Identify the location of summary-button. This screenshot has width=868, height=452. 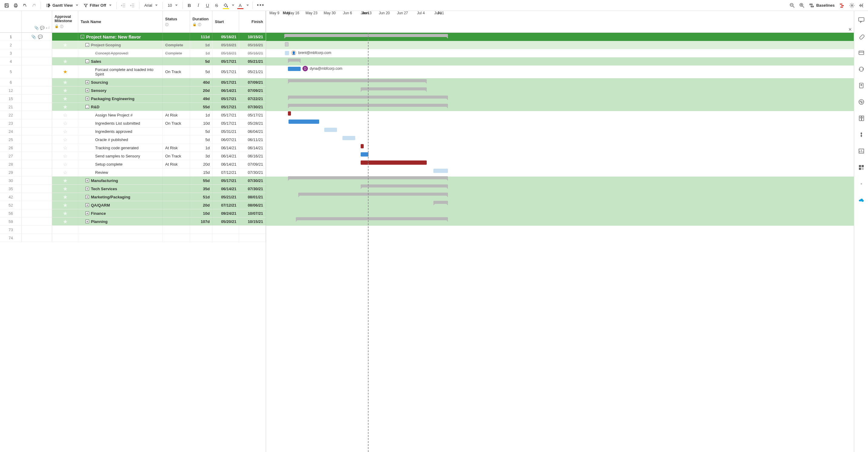
(861, 118).